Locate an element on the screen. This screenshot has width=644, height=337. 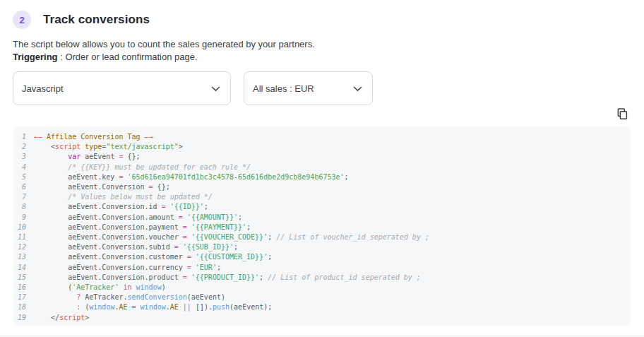
code-line: 3 var aeEvent = {}; is located at coordinates (318, 157).